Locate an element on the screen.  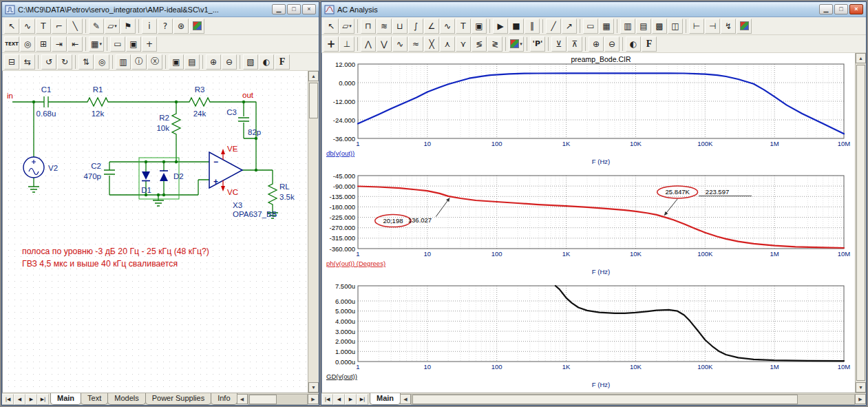
global-low-button-button: ⋎ is located at coordinates (463, 44).